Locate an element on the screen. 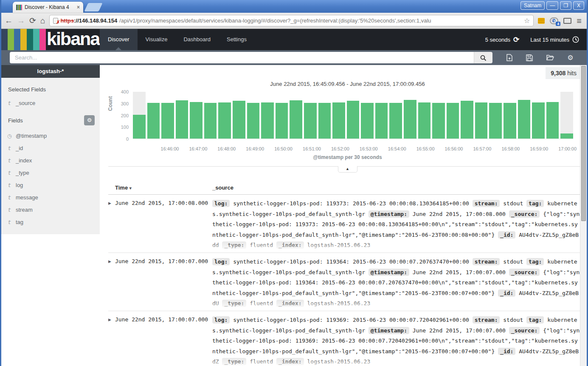 This screenshot has width=588, height=366. field-label-badge: tag: is located at coordinates (535, 262).